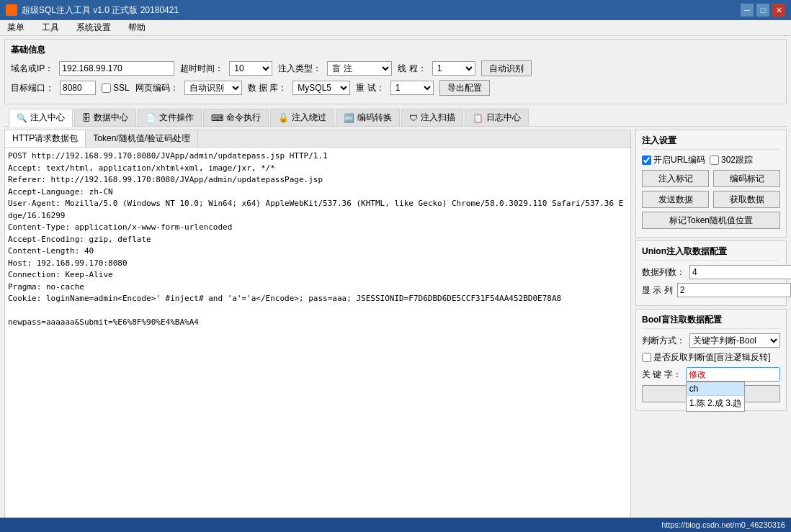  Describe the element at coordinates (711, 341) in the screenshot. I see `judge-method-row: 判断方式： 关键字判断-Bool` at that location.